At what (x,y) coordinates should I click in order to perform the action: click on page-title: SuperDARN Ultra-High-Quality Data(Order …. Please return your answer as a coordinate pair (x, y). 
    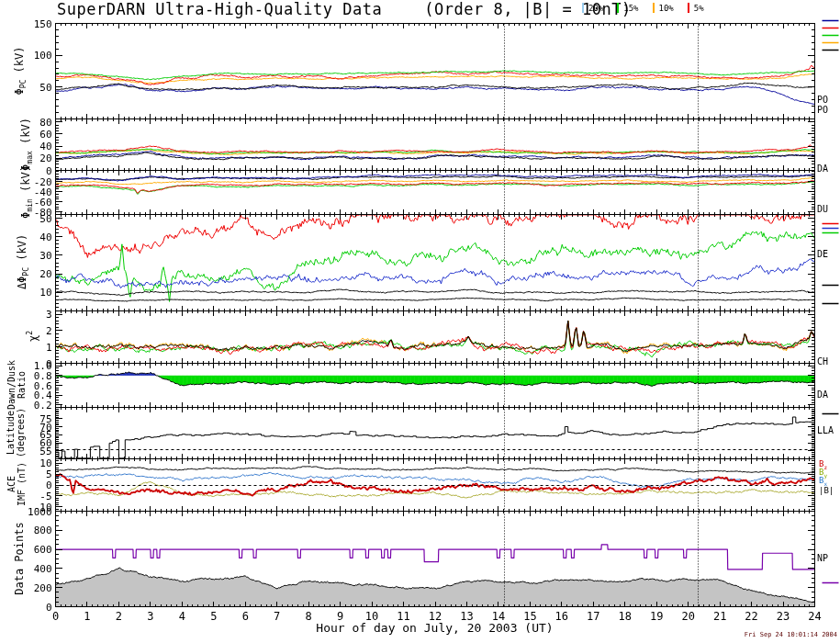
    Looking at the image, I should click on (344, 9).